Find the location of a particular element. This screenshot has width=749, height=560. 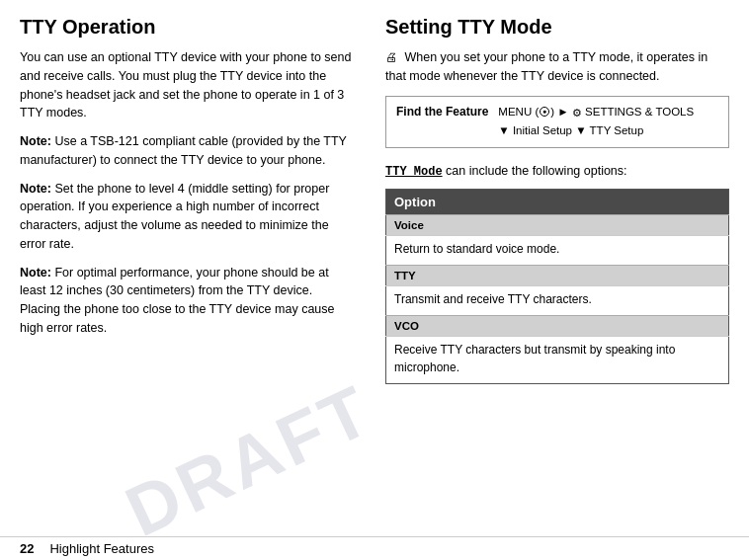

note-2-text: Set the phone to level 4 (middle setting… is located at coordinates (174, 216).